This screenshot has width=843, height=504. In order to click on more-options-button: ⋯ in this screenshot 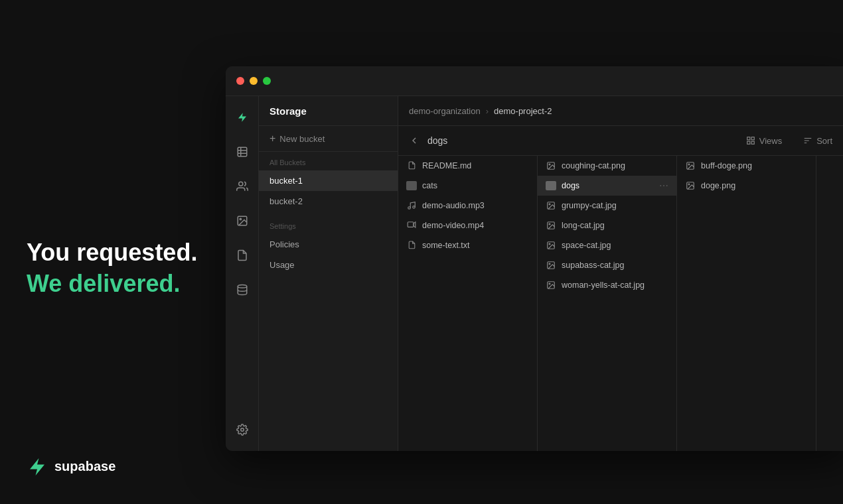, I will do `click(664, 186)`.